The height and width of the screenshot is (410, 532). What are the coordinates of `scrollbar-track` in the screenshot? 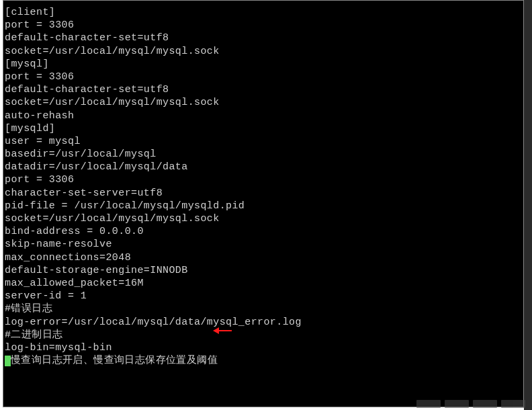 It's located at (528, 205).